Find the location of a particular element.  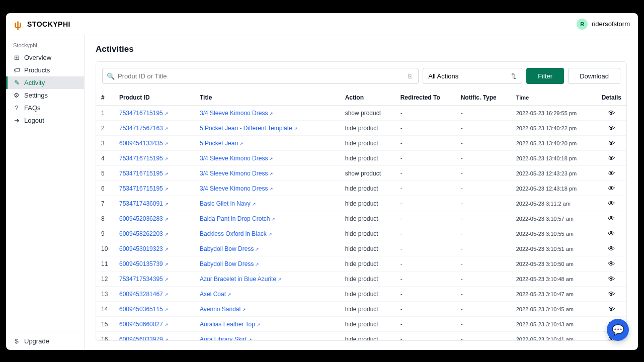

product-title-link: Axel Coat↗ is located at coordinates (215, 294).